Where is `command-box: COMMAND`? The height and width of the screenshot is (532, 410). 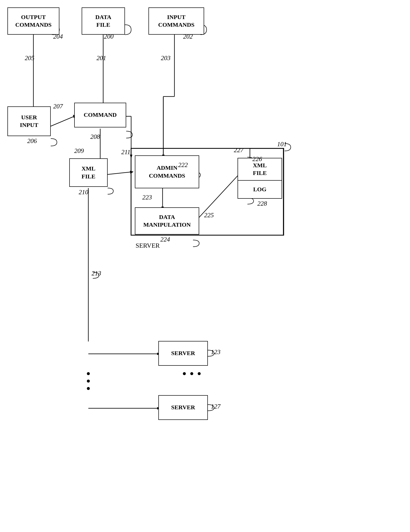 command-box: COMMAND is located at coordinates (100, 115).